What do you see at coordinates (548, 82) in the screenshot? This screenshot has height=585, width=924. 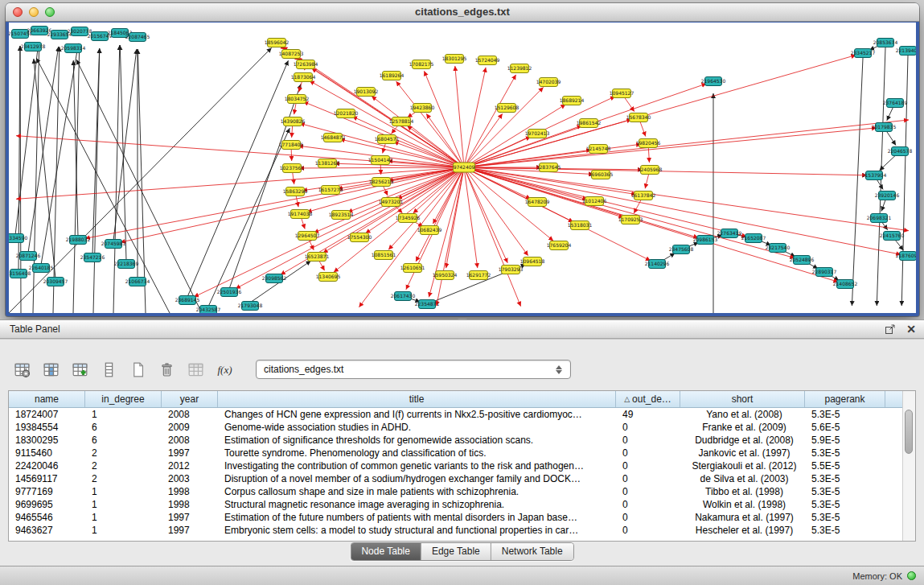 I see `graph-node-yellow: 14702039` at bounding box center [548, 82].